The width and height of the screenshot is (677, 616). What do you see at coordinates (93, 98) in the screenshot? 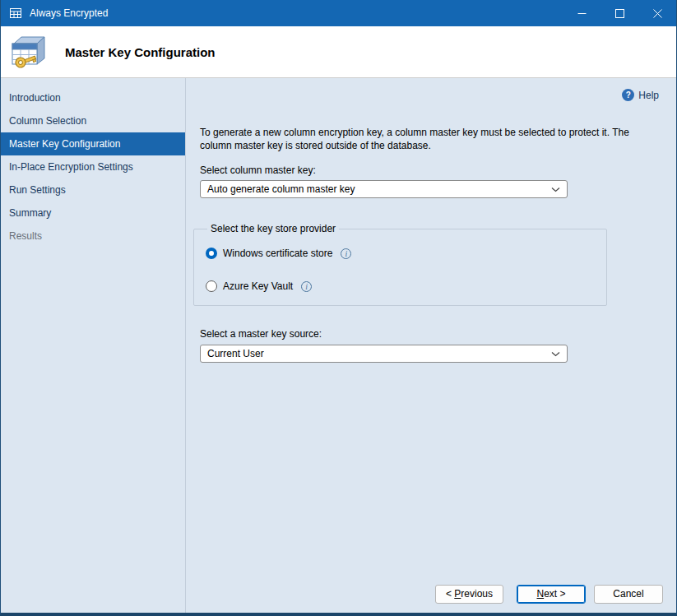
I see `sidebar-item-introduction: Introduction` at bounding box center [93, 98].